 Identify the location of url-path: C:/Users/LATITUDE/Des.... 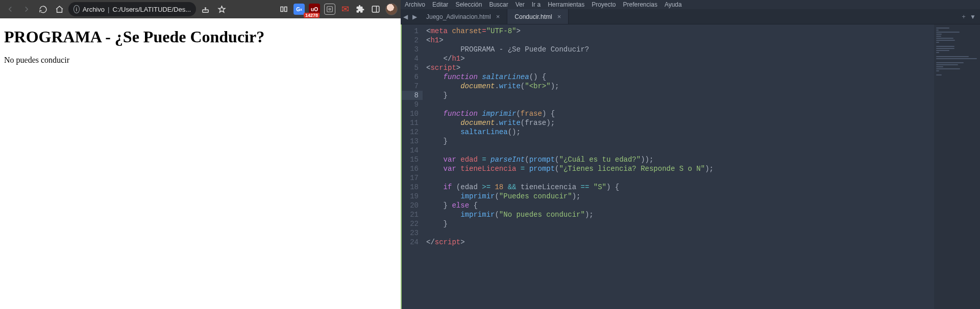
(152, 9).